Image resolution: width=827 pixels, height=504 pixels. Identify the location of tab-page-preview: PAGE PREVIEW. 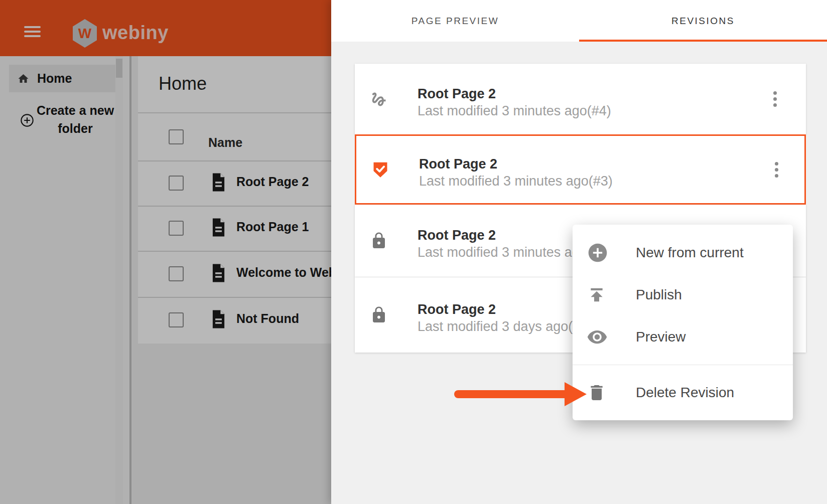
(455, 21).